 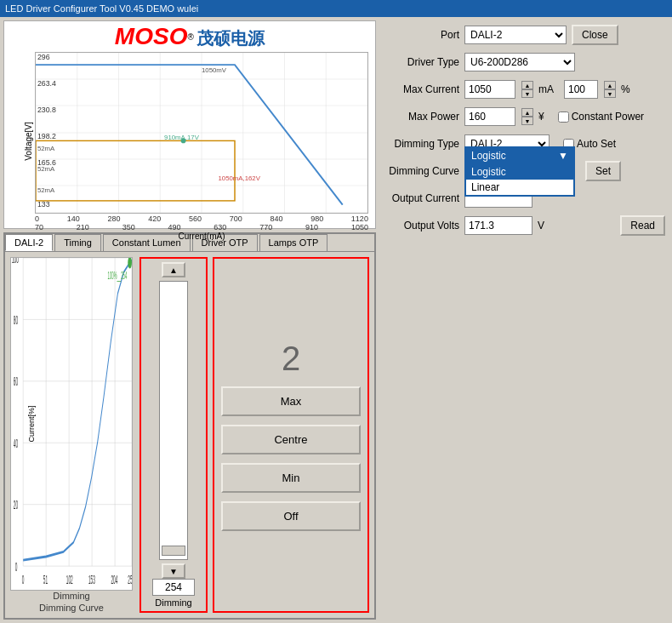 I want to click on svg-text: 133, so click(x=44, y=205).